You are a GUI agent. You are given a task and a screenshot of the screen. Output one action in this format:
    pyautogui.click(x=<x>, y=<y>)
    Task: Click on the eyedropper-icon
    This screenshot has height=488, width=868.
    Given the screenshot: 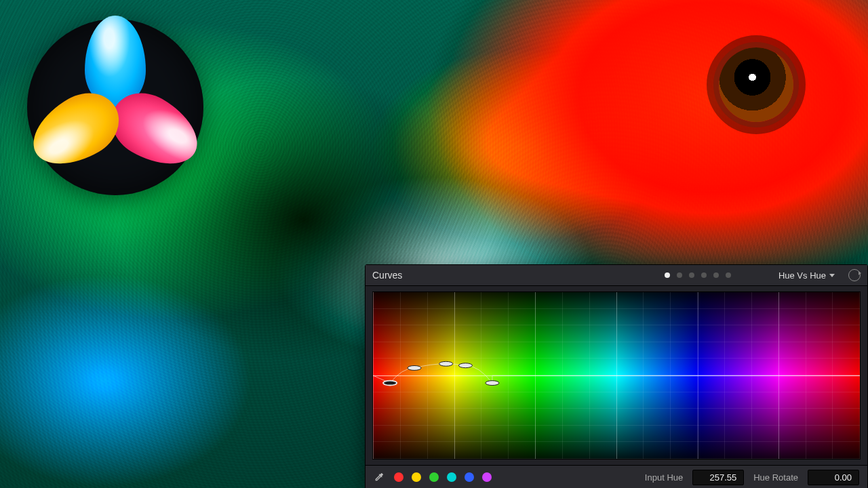 What is the action you would take?
    pyautogui.click(x=379, y=477)
    